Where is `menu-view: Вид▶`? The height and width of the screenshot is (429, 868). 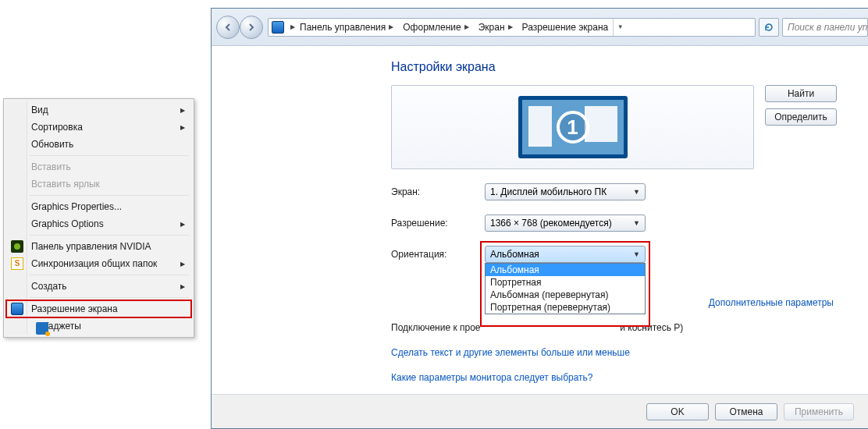
menu-view: Вид▶ is located at coordinates (98, 110).